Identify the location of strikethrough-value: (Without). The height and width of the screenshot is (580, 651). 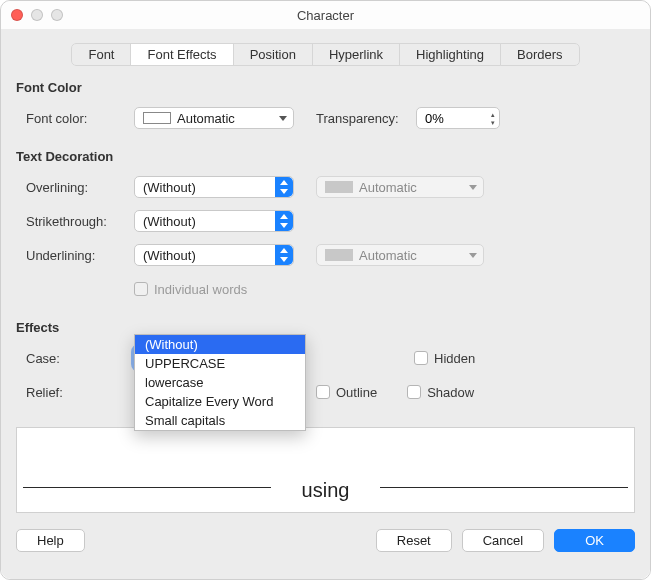
(170, 222).